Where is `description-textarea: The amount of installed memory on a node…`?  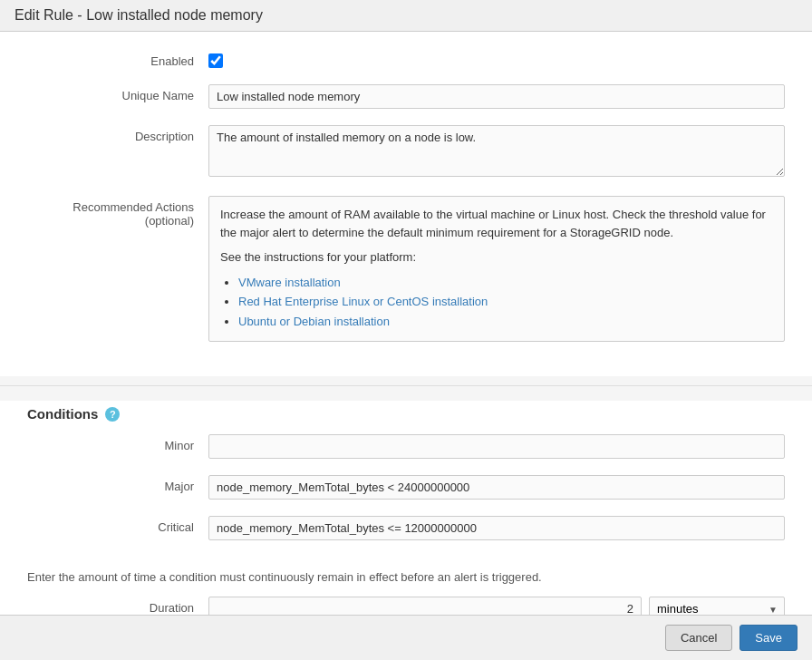
description-textarea: The amount of installed memory on a node… is located at coordinates (497, 150).